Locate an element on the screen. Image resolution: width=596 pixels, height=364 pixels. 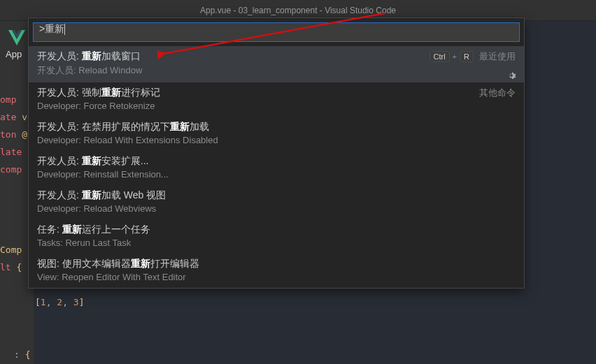
item-title: 开发人员: 在禁用扩展的情况下重新加载 is located at coordinates (276, 127).